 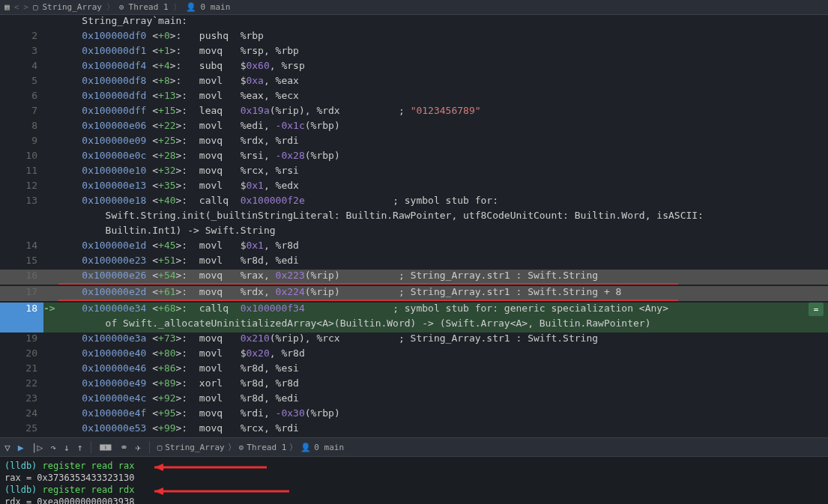 I want to click on asm-line: 15 0x100000e23 <+51>: movl %r8d, %edi, so click(x=414, y=262).